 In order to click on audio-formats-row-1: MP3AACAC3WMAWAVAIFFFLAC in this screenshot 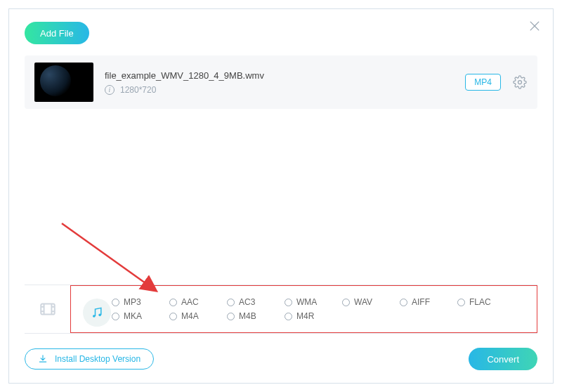, I will do `click(303, 302)`.